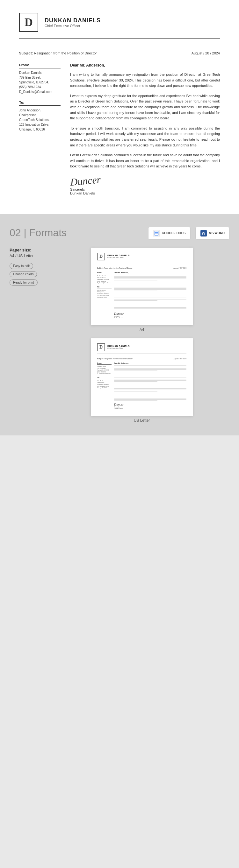  Describe the element at coordinates (104, 287) in the screenshot. I see `mini-to-a4: To:` at that location.